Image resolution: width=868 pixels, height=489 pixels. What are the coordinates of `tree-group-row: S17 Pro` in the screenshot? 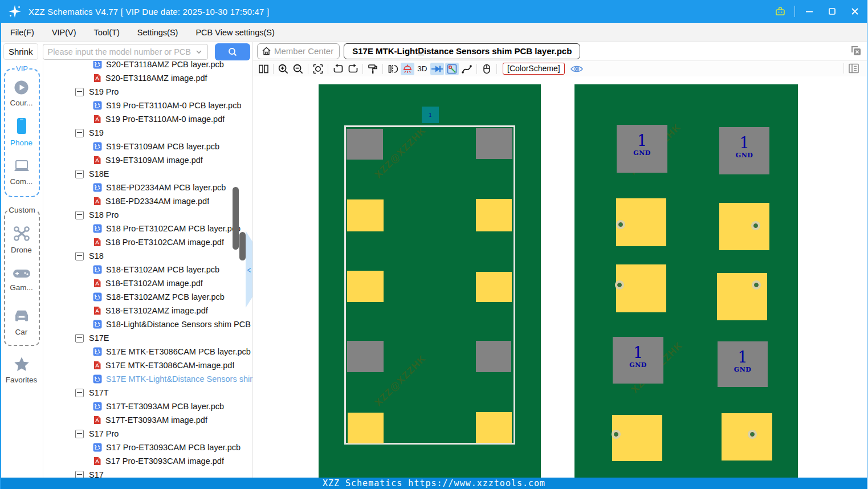 It's located at (148, 434).